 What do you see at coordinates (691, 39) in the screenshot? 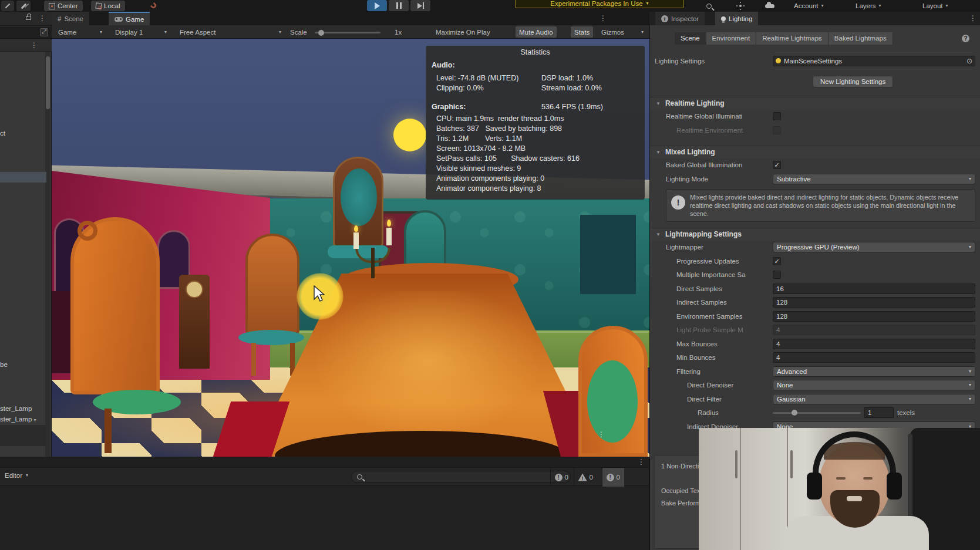
I see `lighting-tab-scene: Scene` at bounding box center [691, 39].